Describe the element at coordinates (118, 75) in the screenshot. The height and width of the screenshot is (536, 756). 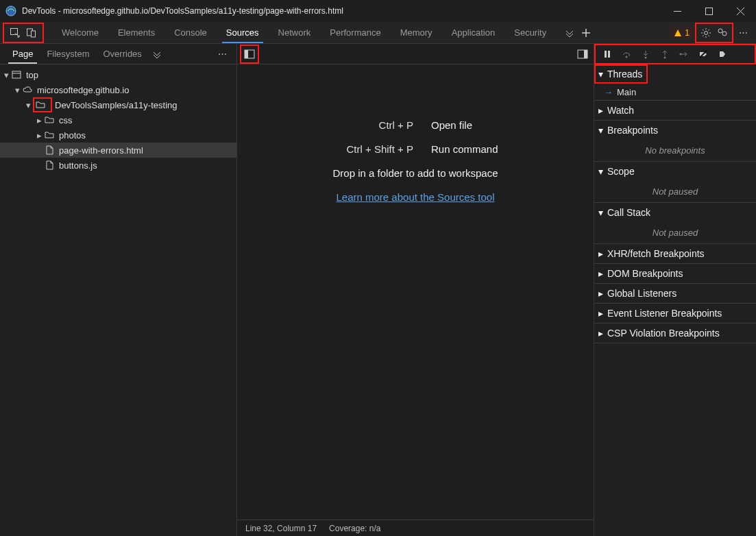
I see `tree-top: ▾ top` at that location.